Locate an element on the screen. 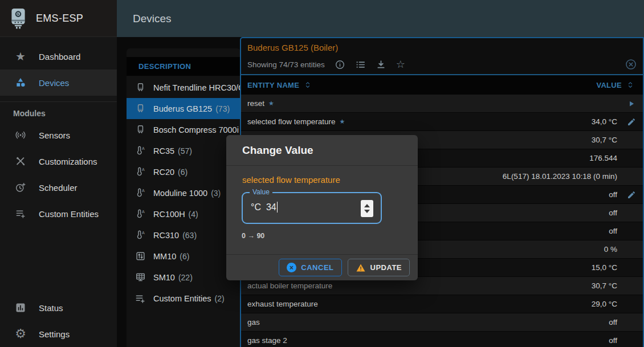  tools-icon is located at coordinates (21, 161).